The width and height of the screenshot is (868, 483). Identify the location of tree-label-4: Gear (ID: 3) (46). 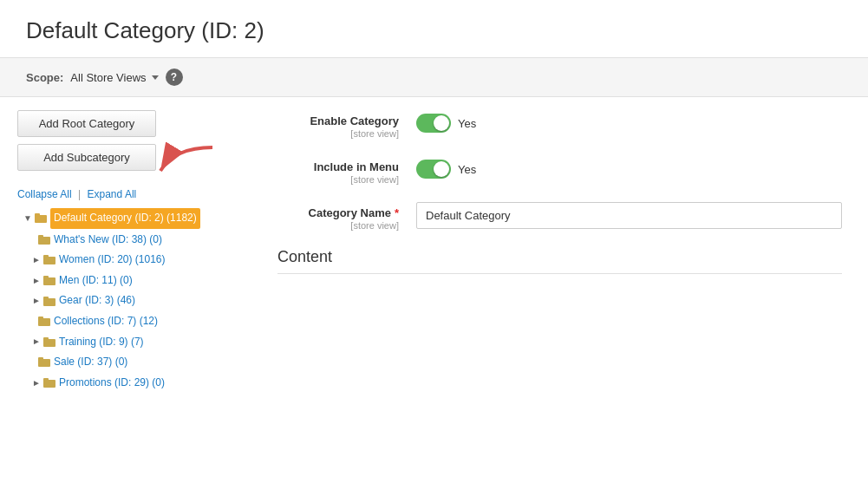
(97, 301).